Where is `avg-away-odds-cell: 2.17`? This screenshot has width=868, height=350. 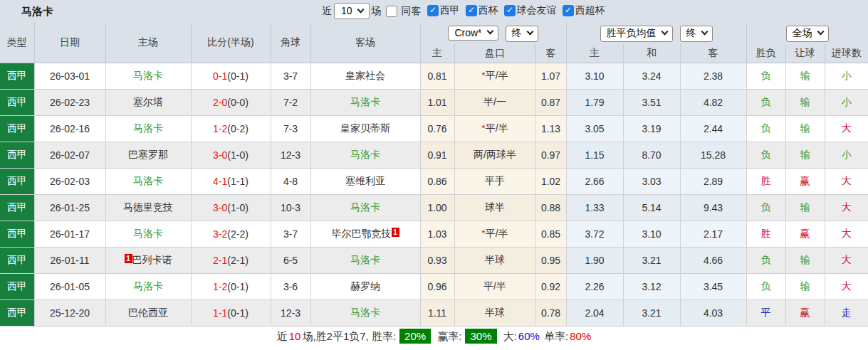 avg-away-odds-cell: 2.17 is located at coordinates (713, 233).